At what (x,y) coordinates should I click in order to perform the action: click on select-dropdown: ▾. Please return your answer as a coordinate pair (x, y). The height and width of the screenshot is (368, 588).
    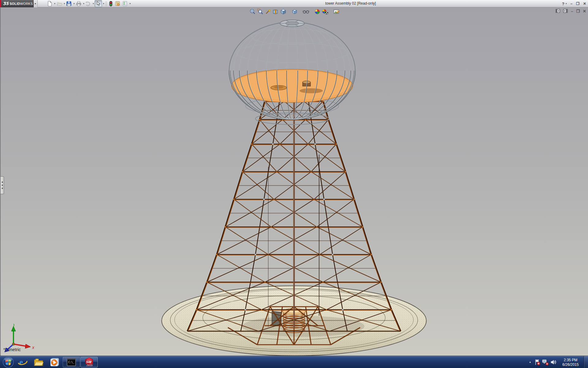
    Looking at the image, I should click on (104, 4).